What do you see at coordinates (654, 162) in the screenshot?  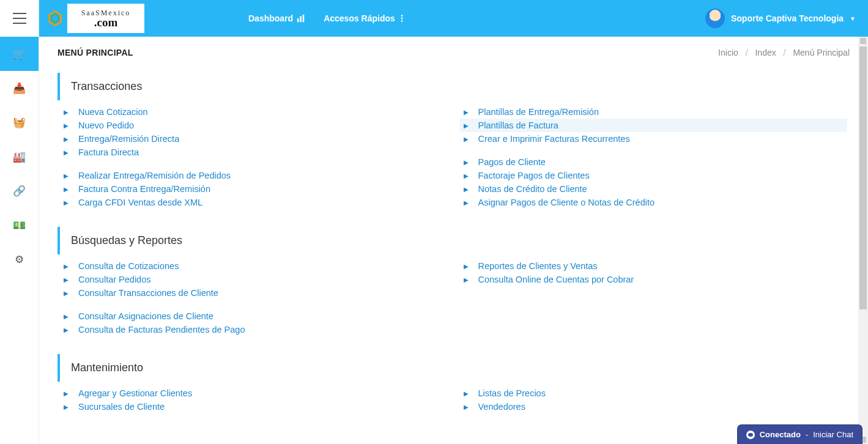 I see `menu-link: ▶Pagos de Cliente` at bounding box center [654, 162].